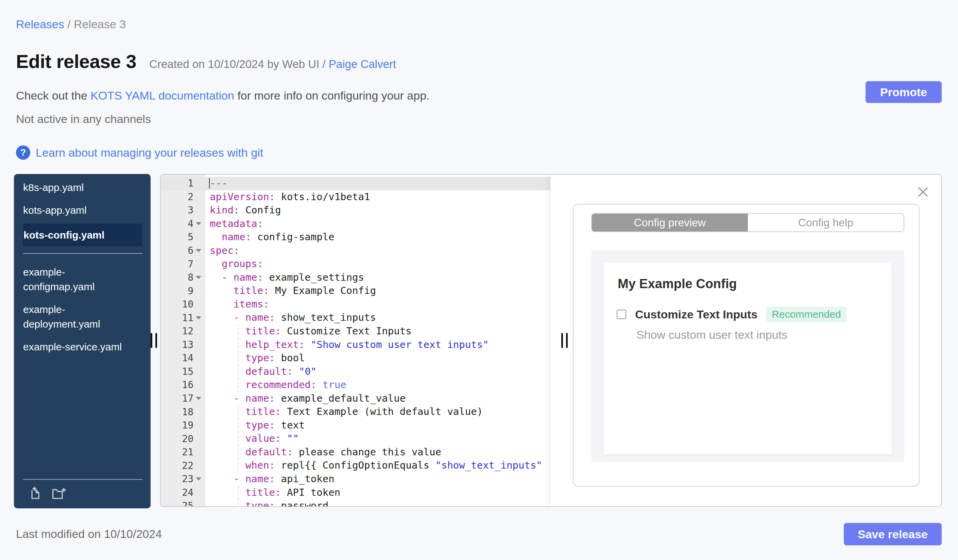 The image size is (958, 560). I want to click on docs-line: Check out the KOTS YAML documentation fo…, so click(223, 96).